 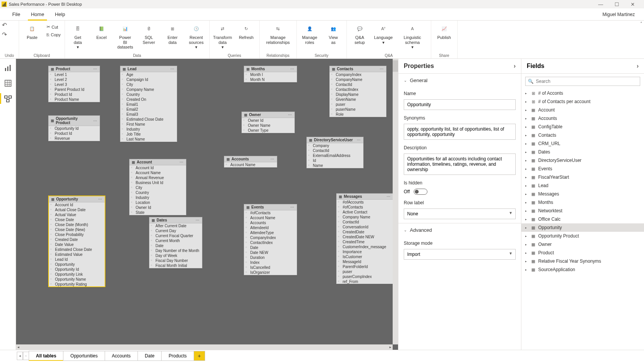 I want to click on manage-relationships-button: ⇆Managerelationships, so click(x=278, y=33).